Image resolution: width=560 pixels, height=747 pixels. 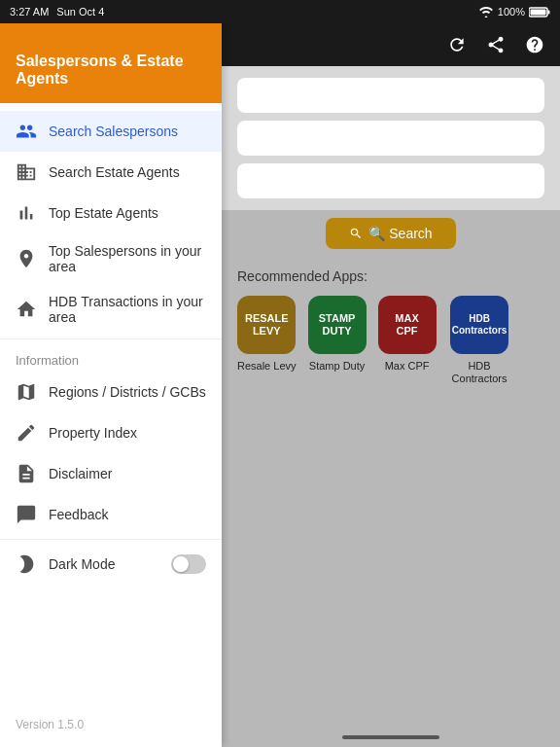 I want to click on search-section, so click(x=391, y=138).